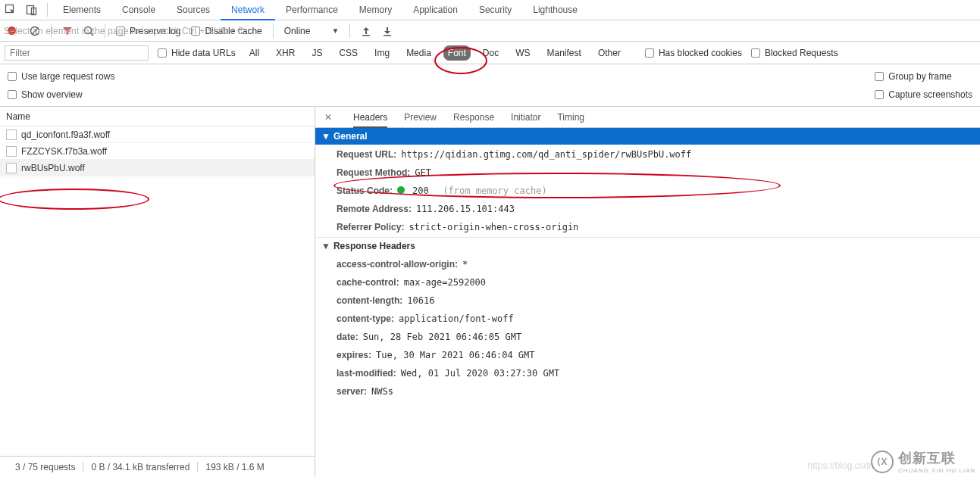 This screenshot has width=980, height=477. Describe the element at coordinates (490, 86) in the screenshot. I see `network-options: Use large request rows Show overview Gro…` at that location.